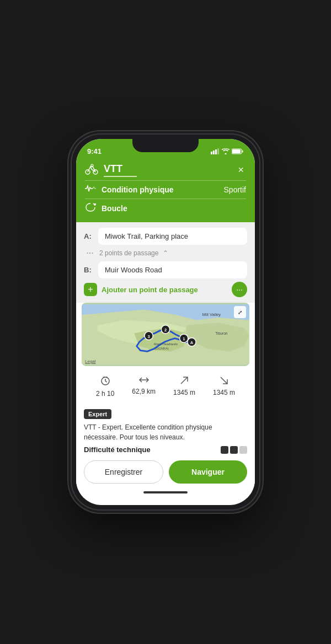  I want to click on close-button: ×, so click(241, 170).